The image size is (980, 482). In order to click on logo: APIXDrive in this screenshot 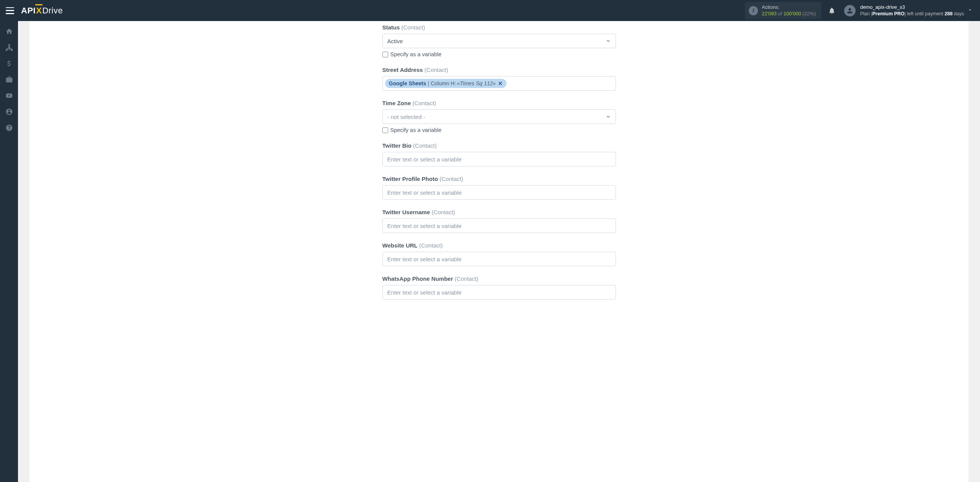, I will do `click(42, 11)`.